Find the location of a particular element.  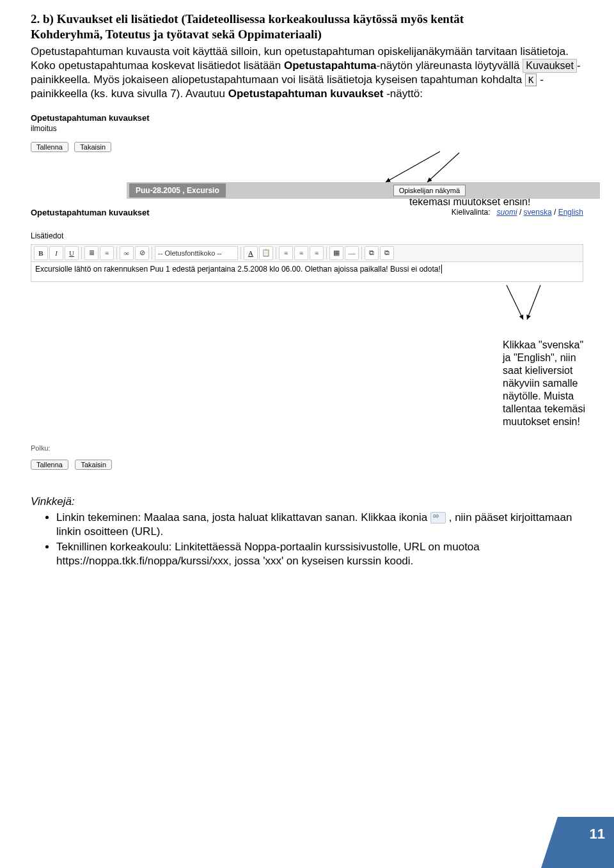

course-bar: Puu-28.2005 , Excursio Opiskelijan näkym… is located at coordinates (363, 190).